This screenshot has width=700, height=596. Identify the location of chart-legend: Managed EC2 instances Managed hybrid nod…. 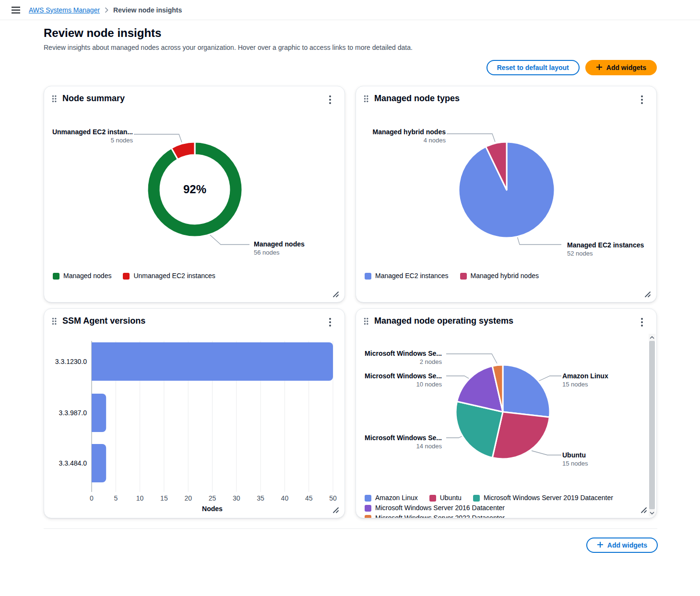
(452, 276).